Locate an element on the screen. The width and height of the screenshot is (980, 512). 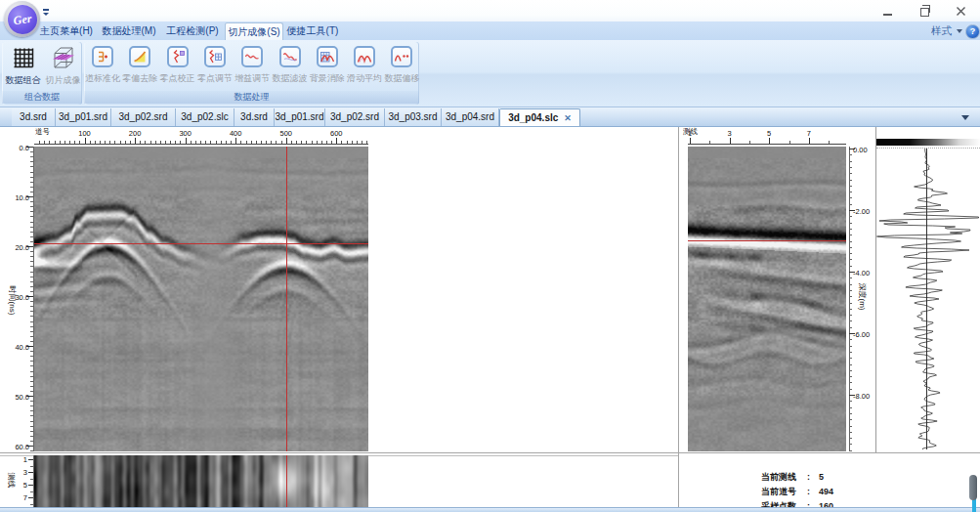
help-icon: ? is located at coordinates (973, 31).